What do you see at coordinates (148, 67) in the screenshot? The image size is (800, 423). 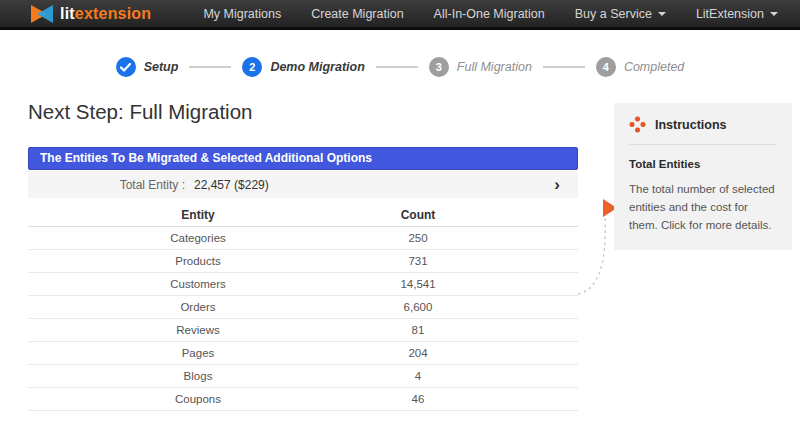 I see `step-setup: Setup` at bounding box center [148, 67].